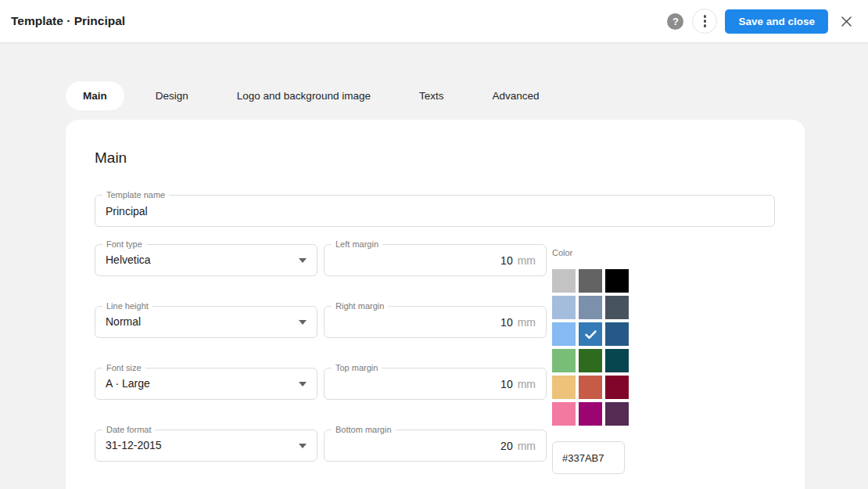  I want to click on close-button, so click(846, 22).